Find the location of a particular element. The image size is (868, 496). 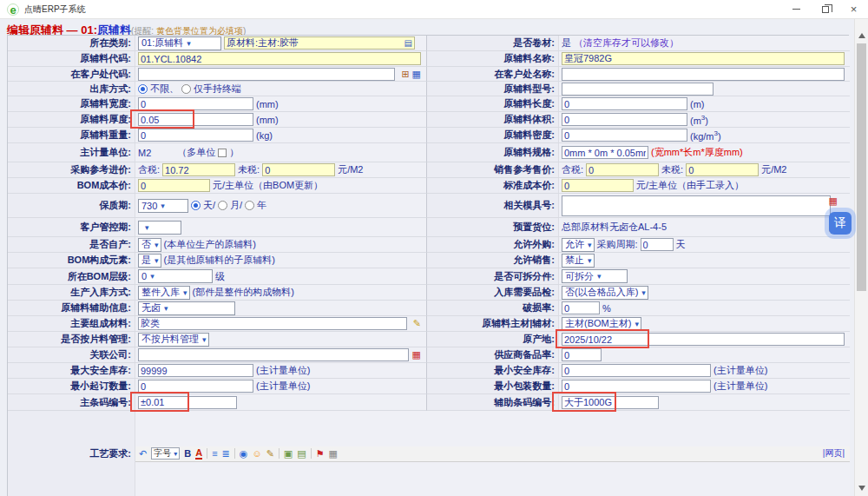

pick-image-icon: ▦ is located at coordinates (417, 75).